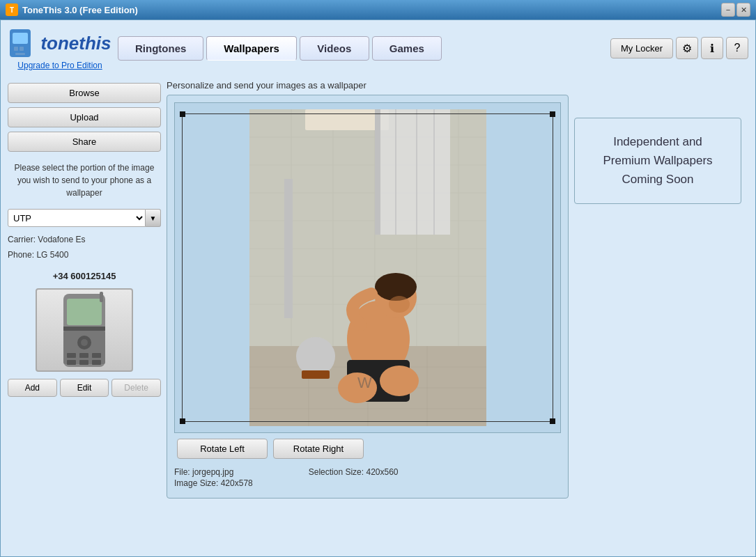  I want to click on carrier-label: Carrier:, so click(22, 240).